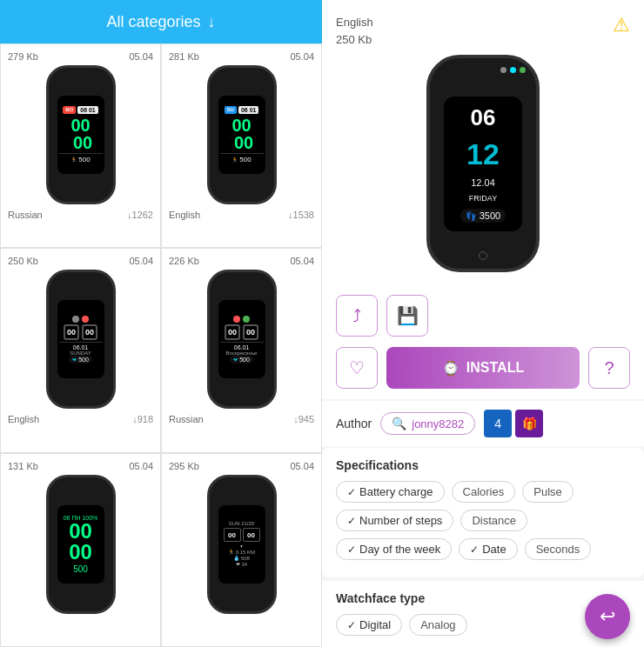 This screenshot has height=647, width=644. Describe the element at coordinates (483, 31) in the screenshot. I see `detail-lang-info: English 250 Kb ⚠` at that location.